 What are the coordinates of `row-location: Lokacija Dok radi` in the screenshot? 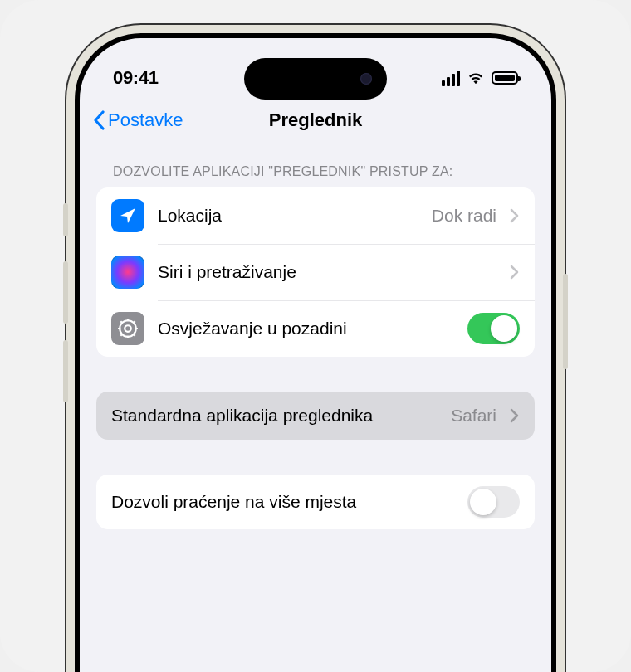 It's located at (316, 216).